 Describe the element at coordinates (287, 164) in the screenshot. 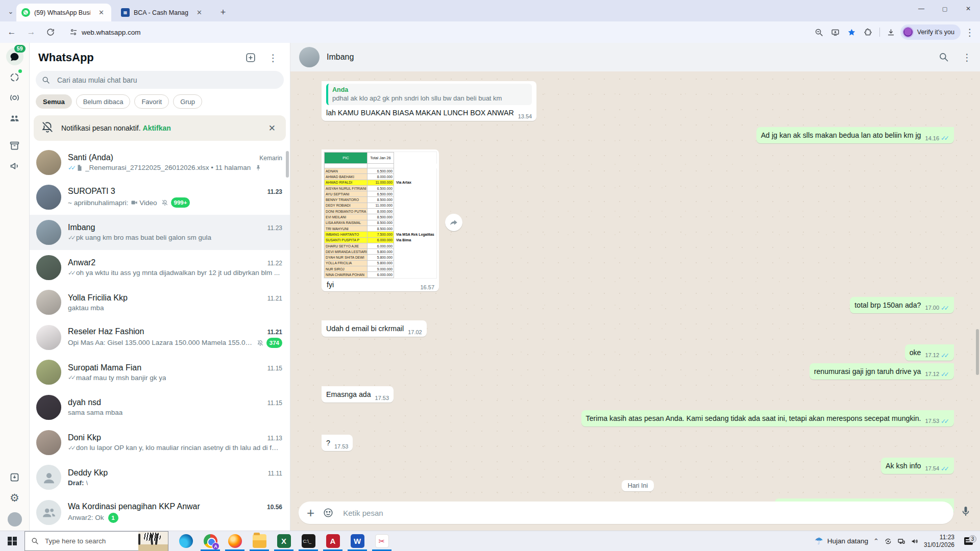

I see `sidebar-scrollbar` at that location.